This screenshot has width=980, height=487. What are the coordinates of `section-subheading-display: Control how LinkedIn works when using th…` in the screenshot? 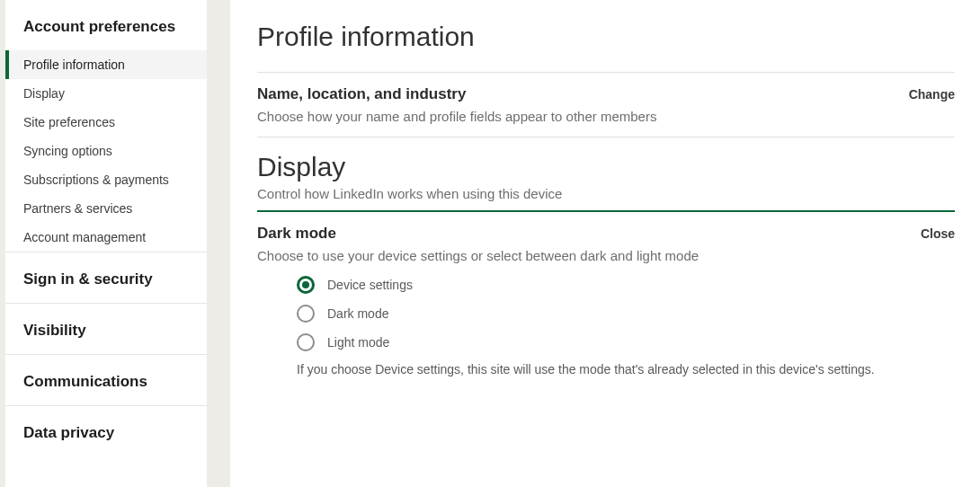 It's located at (606, 194).